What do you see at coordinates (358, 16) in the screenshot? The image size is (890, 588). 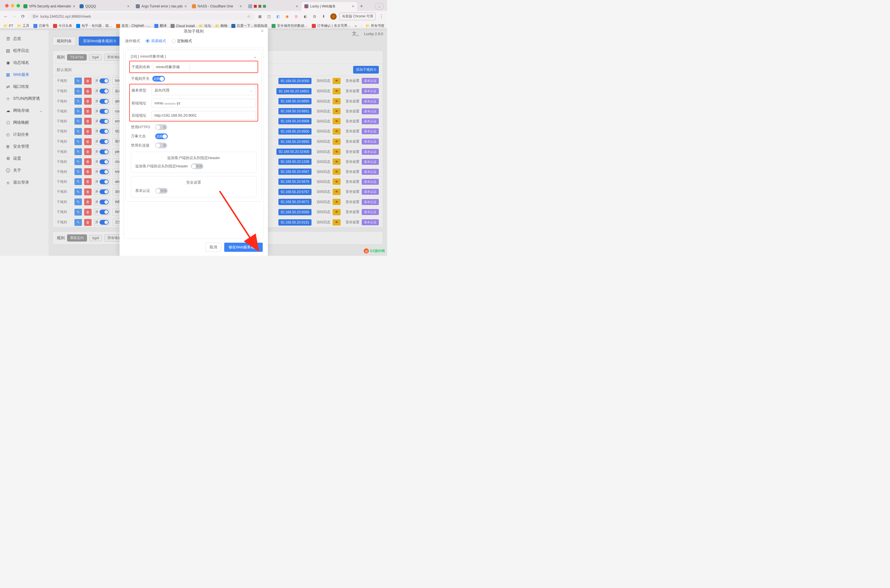 I see `chrome-update-button: 有新版 Chrome 可用` at bounding box center [358, 16].